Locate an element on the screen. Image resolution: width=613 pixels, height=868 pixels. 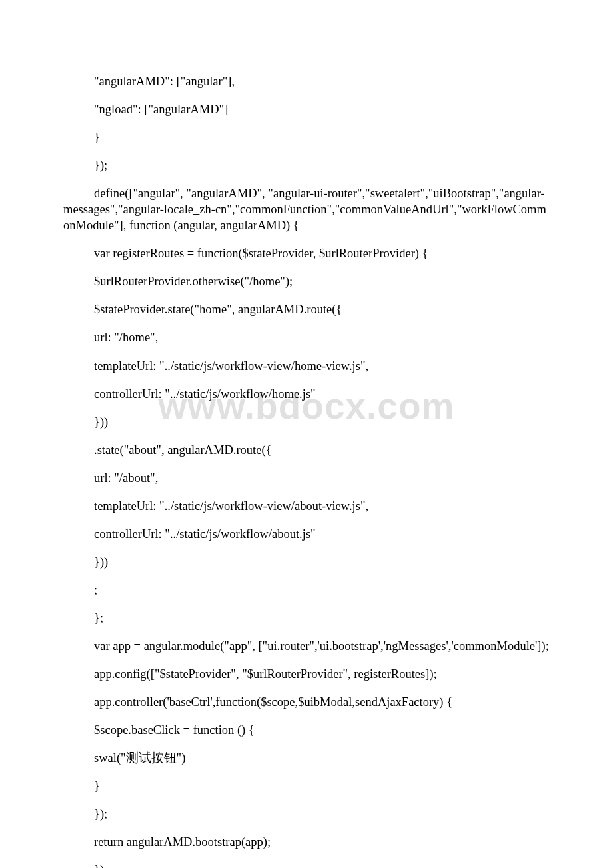
code-line: "ngload": ["angularAMD"] is located at coordinates (306, 109).